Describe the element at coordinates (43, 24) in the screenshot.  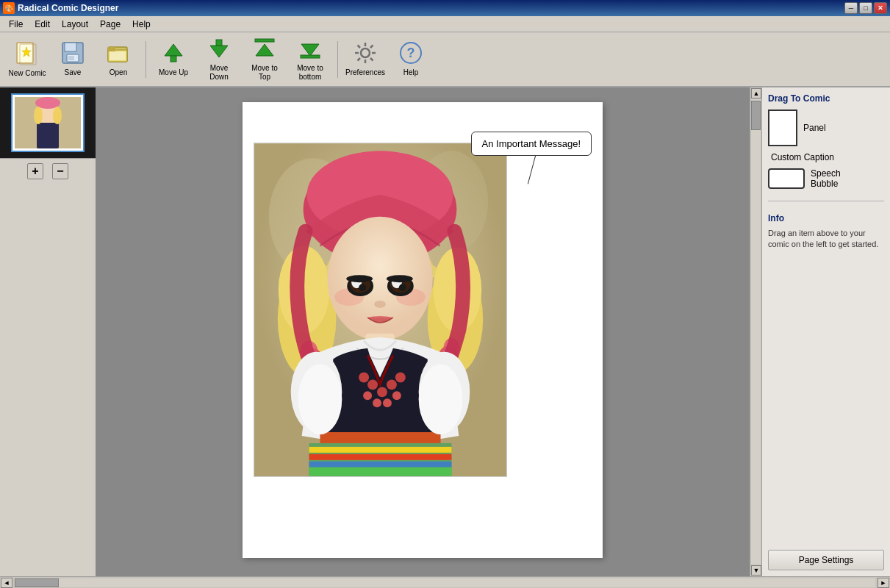
I see `menu-edit: Edit` at that location.